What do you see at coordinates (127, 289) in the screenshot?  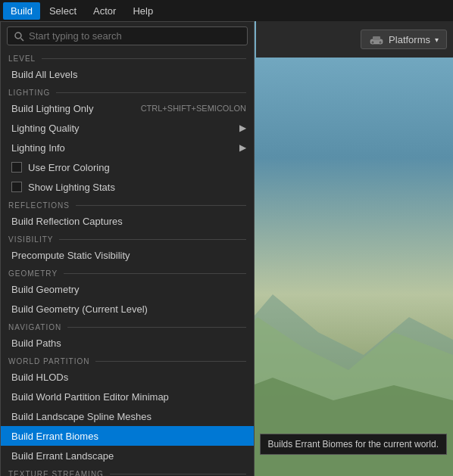 I see `menu-item-build-geometry: Build Geometry` at bounding box center [127, 289].